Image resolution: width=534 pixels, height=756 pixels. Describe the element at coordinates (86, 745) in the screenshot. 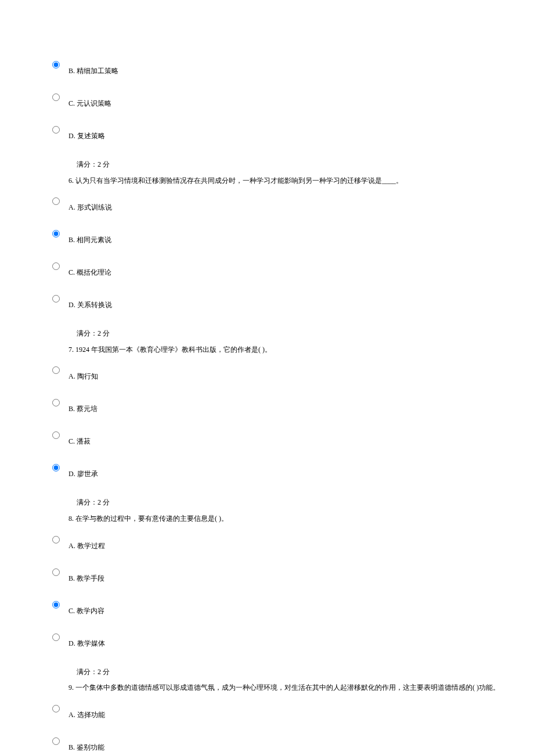

I see `option-text: B. 鉴别功能` at that location.